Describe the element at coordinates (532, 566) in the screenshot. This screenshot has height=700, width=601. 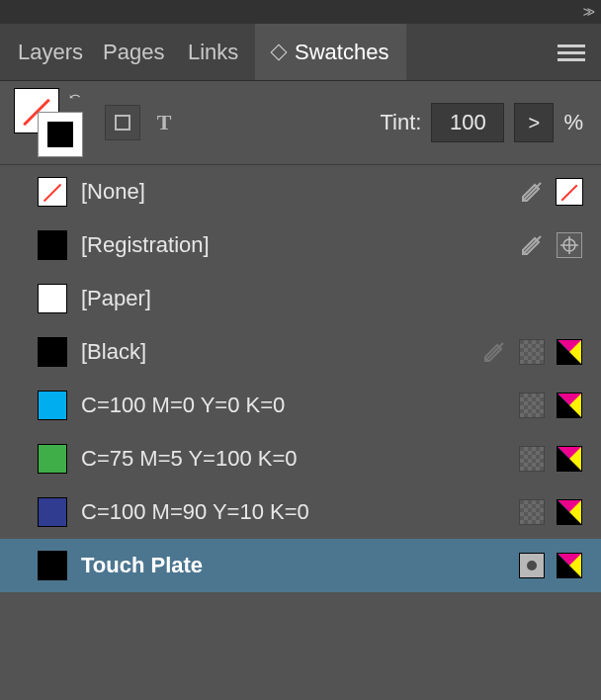
I see `spot-color-icon` at that location.